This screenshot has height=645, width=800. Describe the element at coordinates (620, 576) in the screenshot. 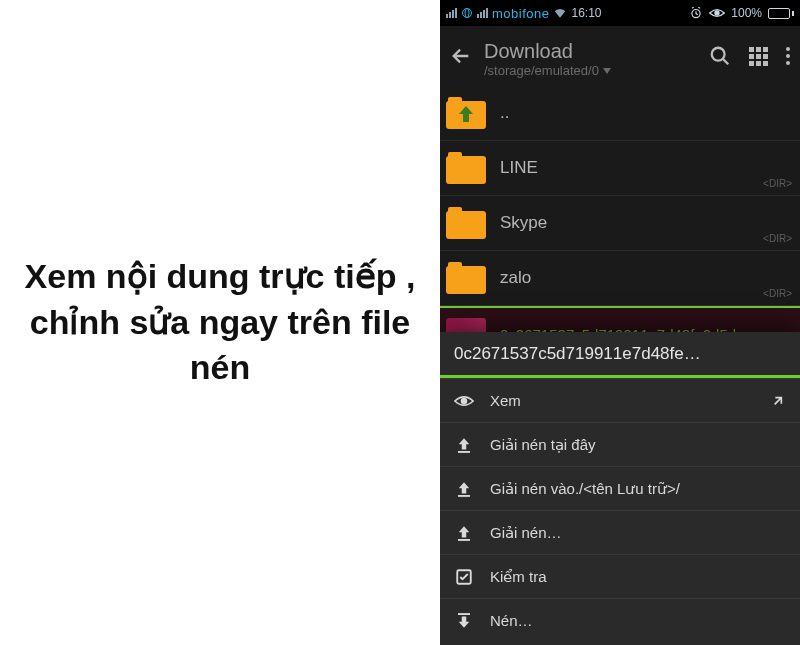

I see `menu-item-test: Kiểm tra` at that location.